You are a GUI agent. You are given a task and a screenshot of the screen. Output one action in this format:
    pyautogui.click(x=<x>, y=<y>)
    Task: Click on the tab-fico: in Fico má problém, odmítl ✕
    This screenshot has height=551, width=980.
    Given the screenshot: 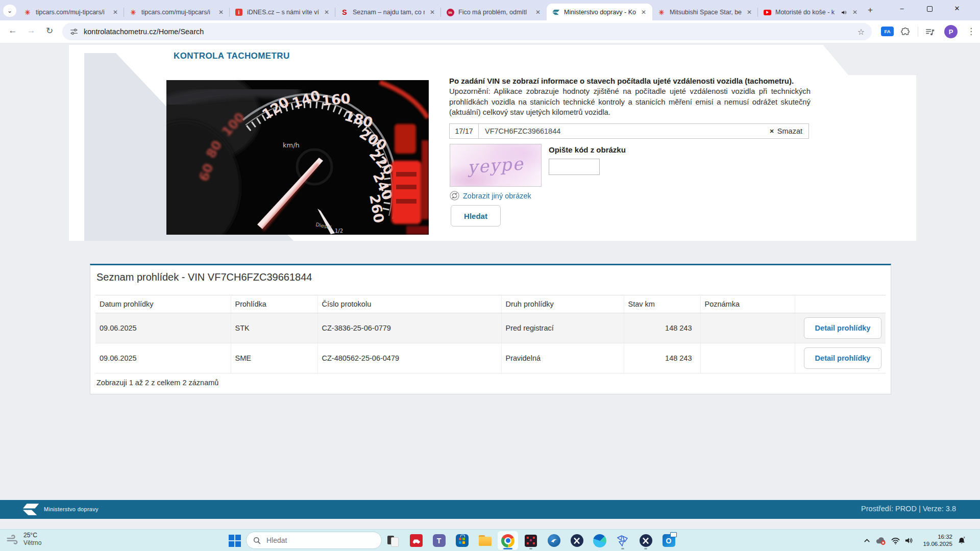 What is the action you would take?
    pyautogui.click(x=494, y=12)
    